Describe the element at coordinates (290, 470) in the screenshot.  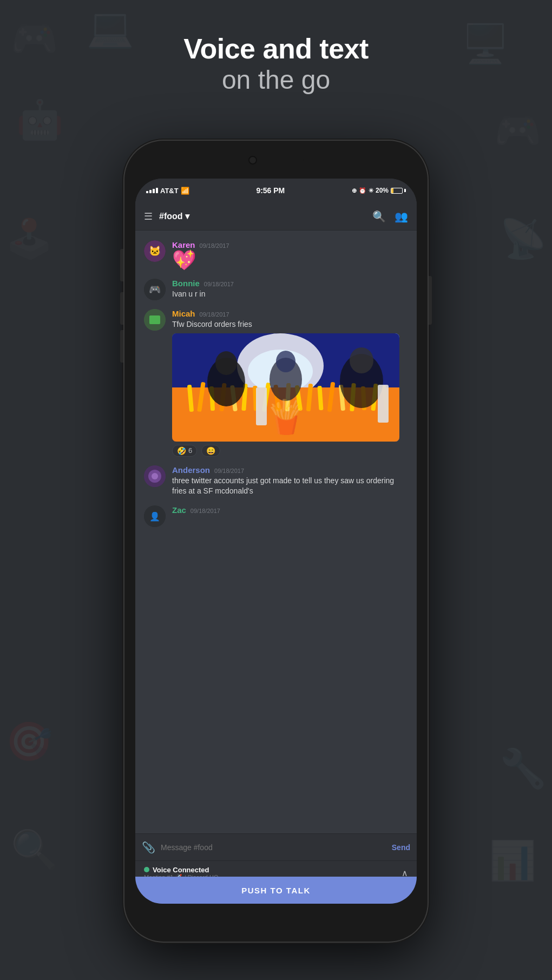
I see `message-header-anderson: Anderson 09/18/2017` at that location.